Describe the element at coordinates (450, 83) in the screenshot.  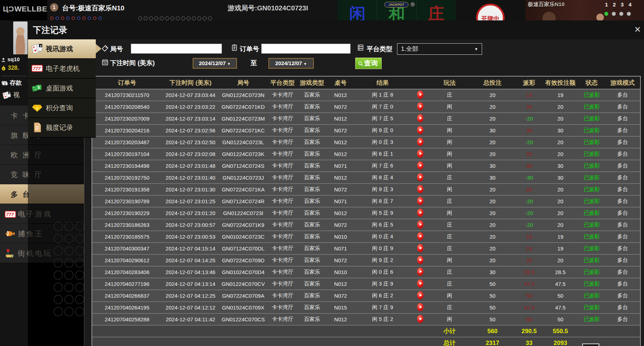
I see `column-header: 玩法` at that location.